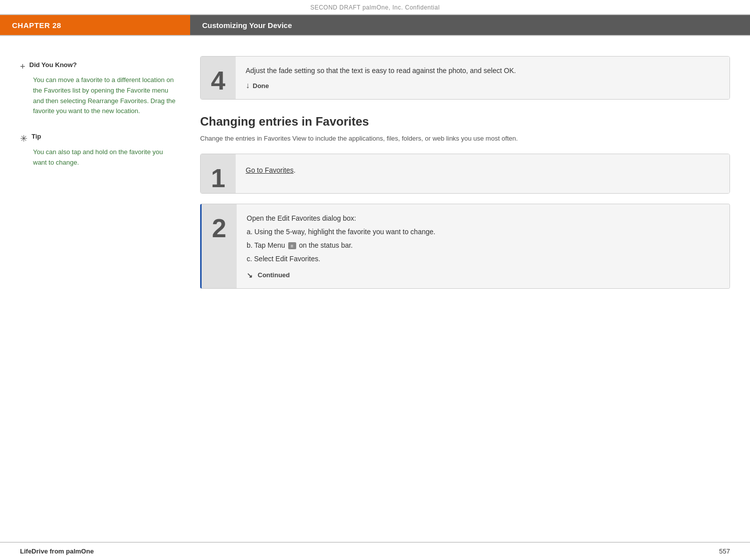 The width and height of the screenshot is (750, 560). What do you see at coordinates (483, 245) in the screenshot?
I see `step2-sub-b: b. Tap Menu on the status bar.` at bounding box center [483, 245].